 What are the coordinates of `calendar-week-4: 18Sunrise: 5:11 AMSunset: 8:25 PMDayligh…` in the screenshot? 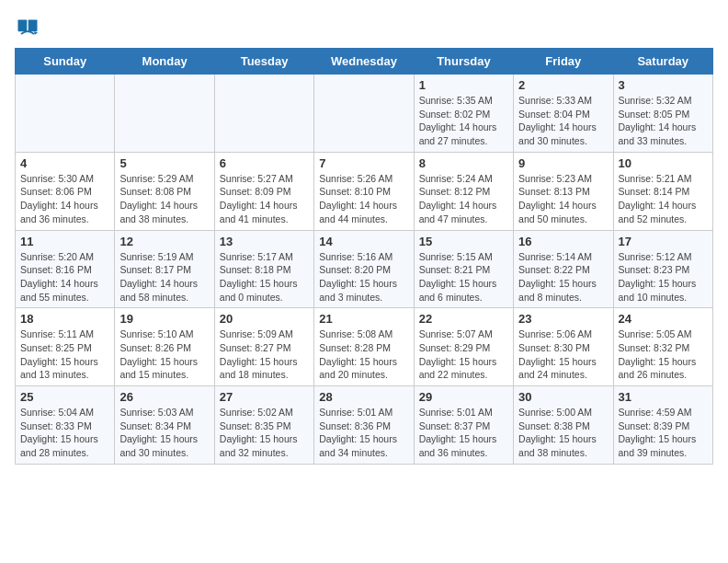 It's located at (364, 348).